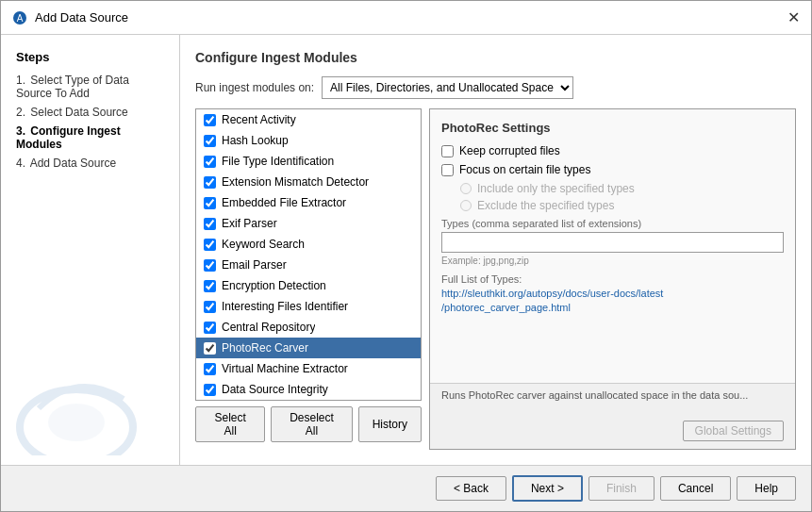 The width and height of the screenshot is (812, 512). I want to click on run-on-select: All Files, Directories, and Unallocated …, so click(447, 88).